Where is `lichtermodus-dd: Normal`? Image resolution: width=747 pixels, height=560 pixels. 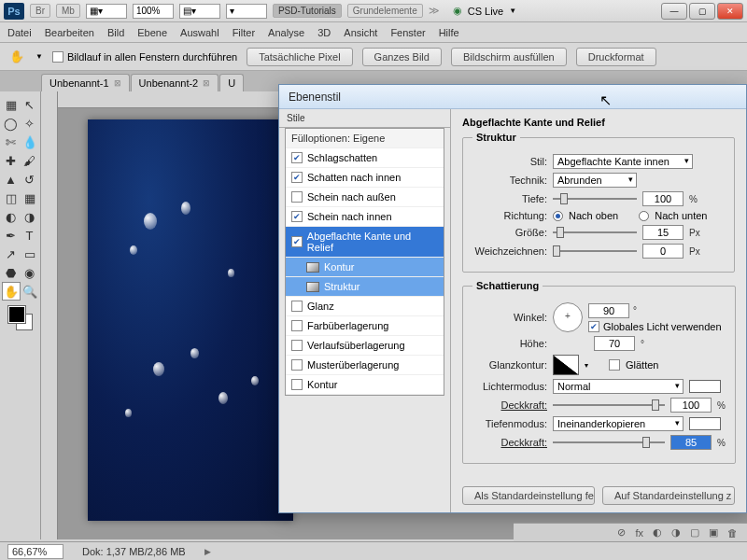
lichtermodus-dd: Normal is located at coordinates (618, 386).